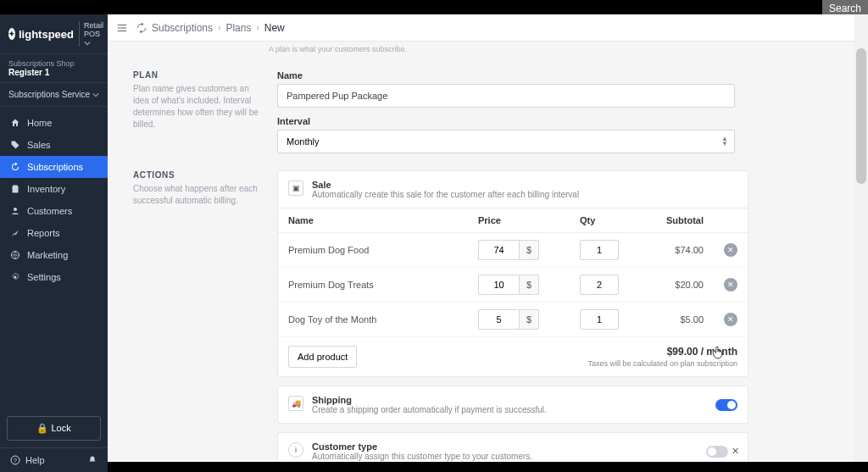 This screenshot has height=472, width=868. I want to click on interval-label: Interval, so click(553, 121).